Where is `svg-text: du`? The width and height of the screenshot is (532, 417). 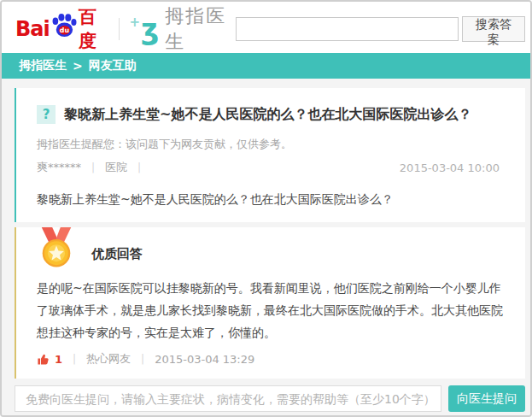
svg-text: du is located at coordinates (65, 31).